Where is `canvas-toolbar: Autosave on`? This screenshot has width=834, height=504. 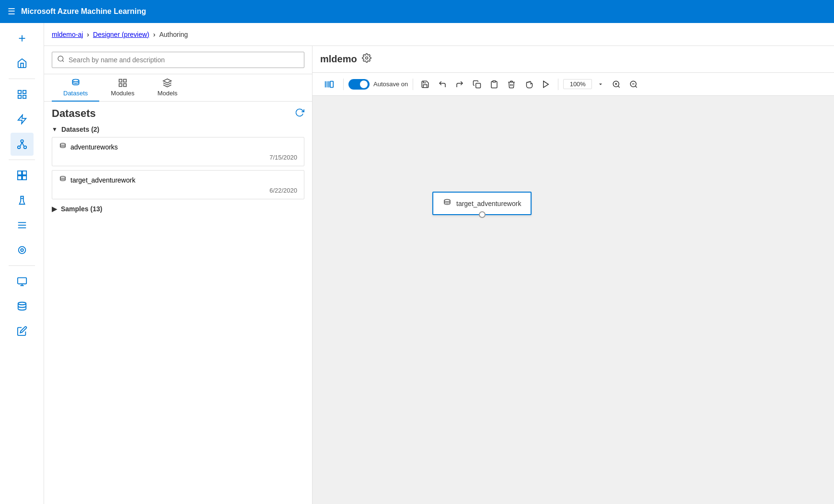
canvas-toolbar: Autosave on is located at coordinates (573, 84).